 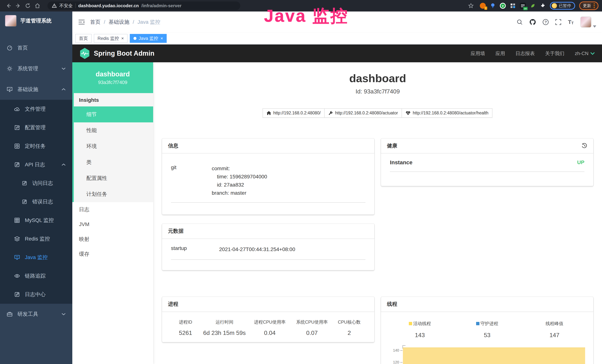 What do you see at coordinates (64, 89) in the screenshot?
I see `chevron-up-icon` at bounding box center [64, 89].